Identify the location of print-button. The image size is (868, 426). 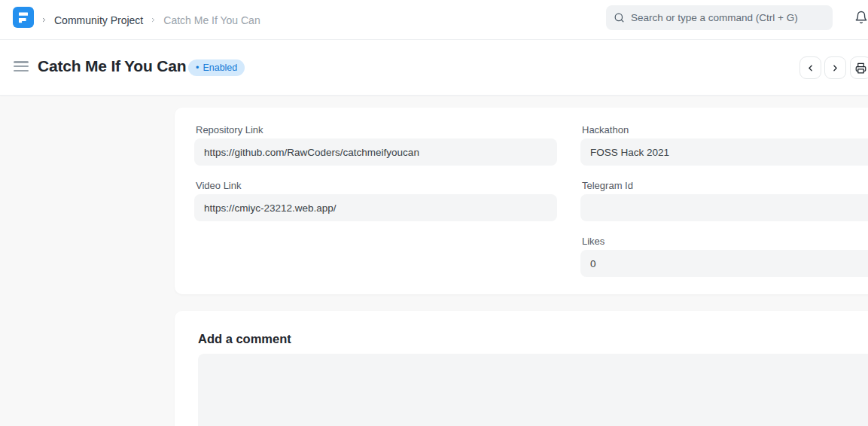
(859, 68).